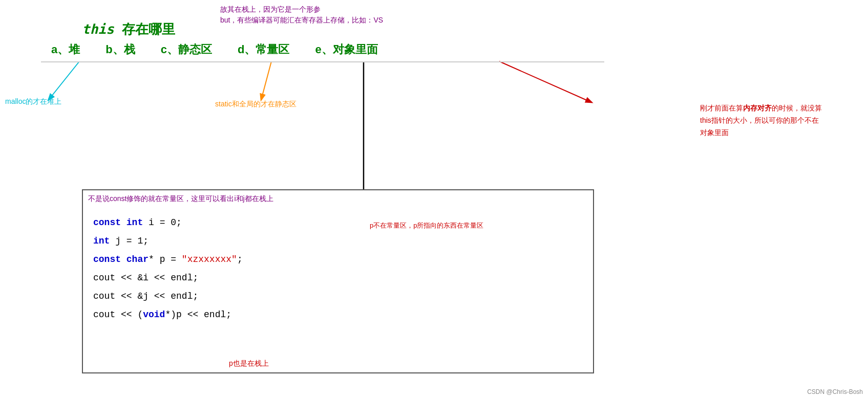 Image resolution: width=868 pixels, height=398 pixels. I want to click on code-line-5: cout << &j << endl;, so click(338, 296).